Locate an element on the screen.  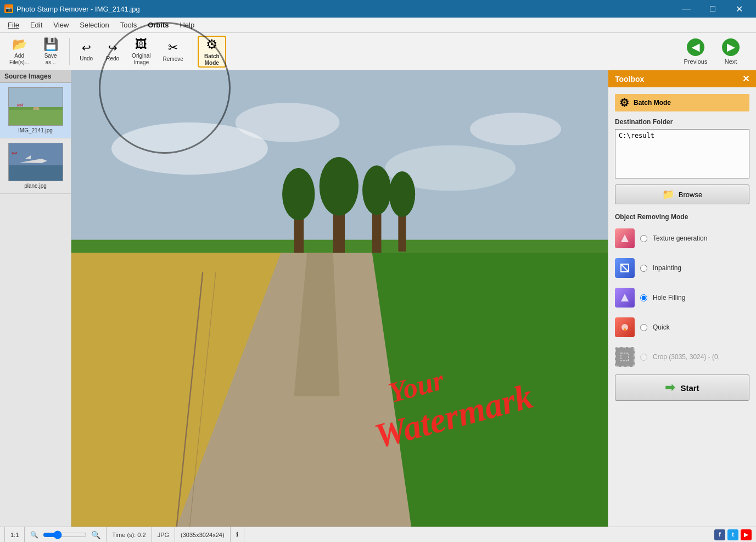
time-value: 0.2 is located at coordinates (142, 535).